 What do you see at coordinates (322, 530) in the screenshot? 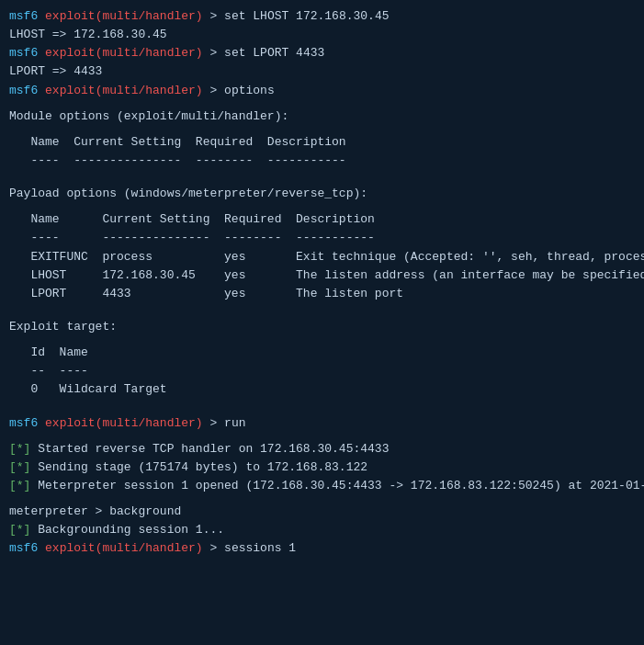
I see `line-24: [*] Backgrounding session 1...` at bounding box center [322, 530].